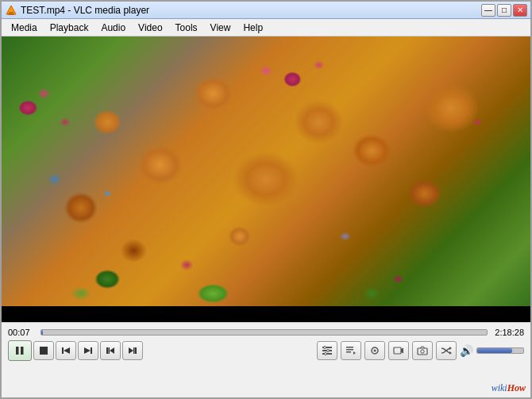  Describe the element at coordinates (504, 10) in the screenshot. I see `title-buttons: — □ ✕` at that location.